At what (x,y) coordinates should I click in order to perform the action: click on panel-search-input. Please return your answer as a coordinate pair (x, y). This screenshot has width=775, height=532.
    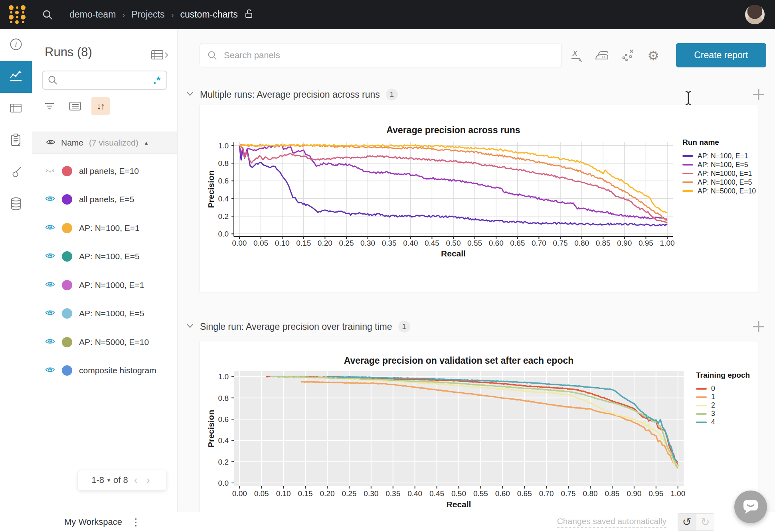
    Looking at the image, I should click on (392, 55).